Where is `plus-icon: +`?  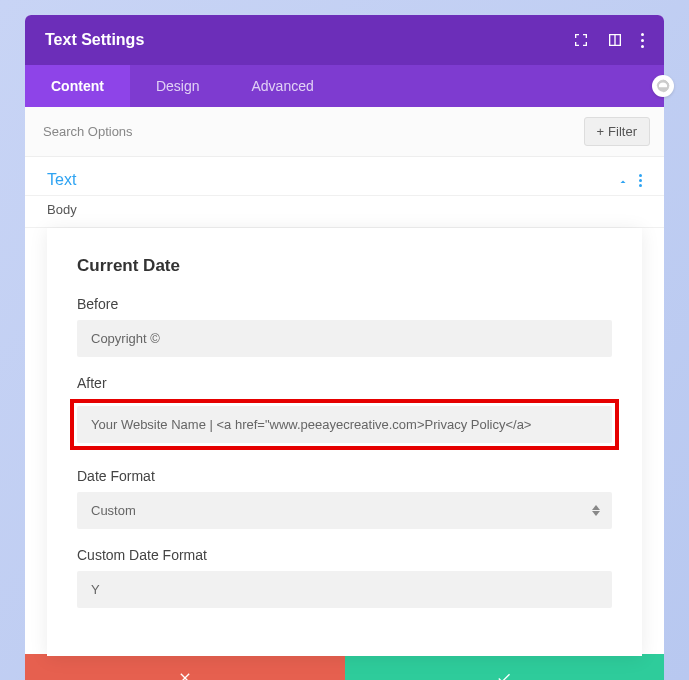
plus-icon: + is located at coordinates (601, 132).